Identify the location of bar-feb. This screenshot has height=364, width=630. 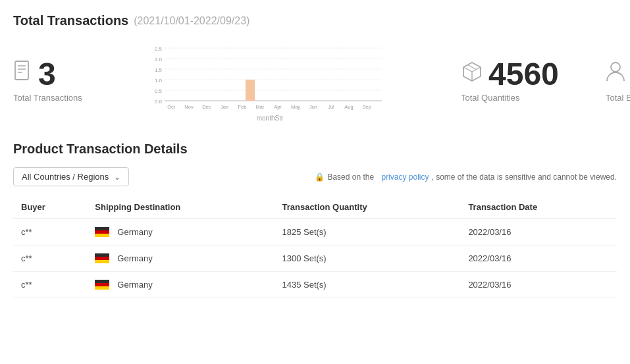
(250, 90).